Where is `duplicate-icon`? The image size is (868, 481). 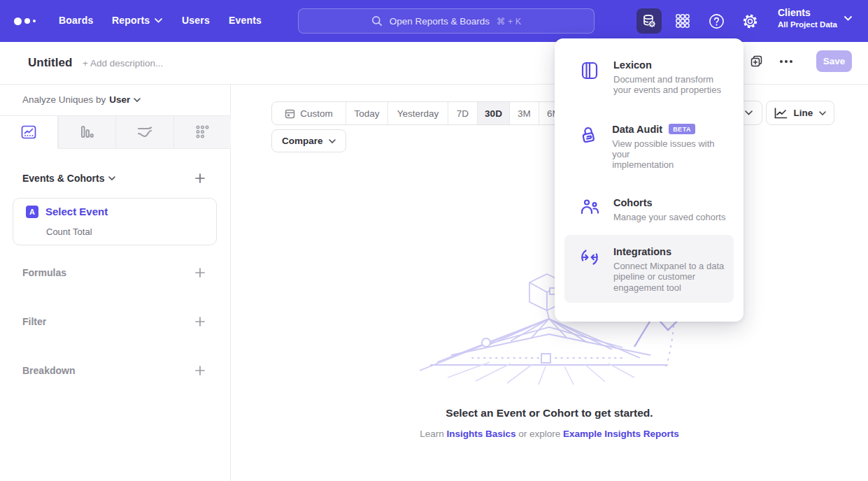 duplicate-icon is located at coordinates (757, 62).